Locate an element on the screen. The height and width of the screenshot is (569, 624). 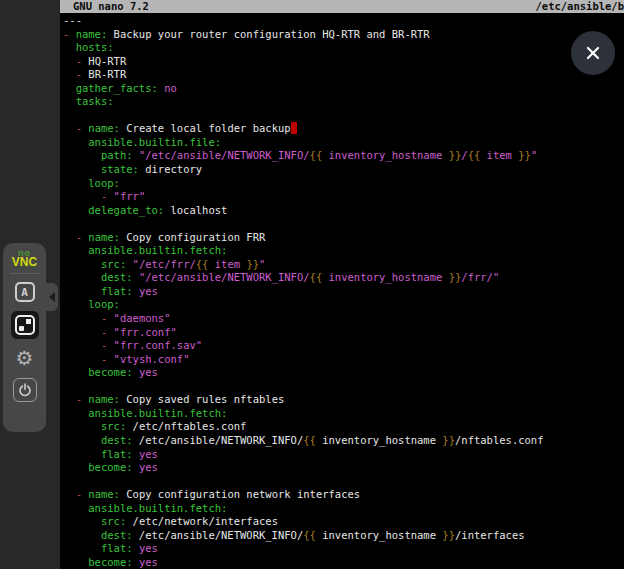
editor-line: src: /etc/nftables.conf is located at coordinates (154, 426).